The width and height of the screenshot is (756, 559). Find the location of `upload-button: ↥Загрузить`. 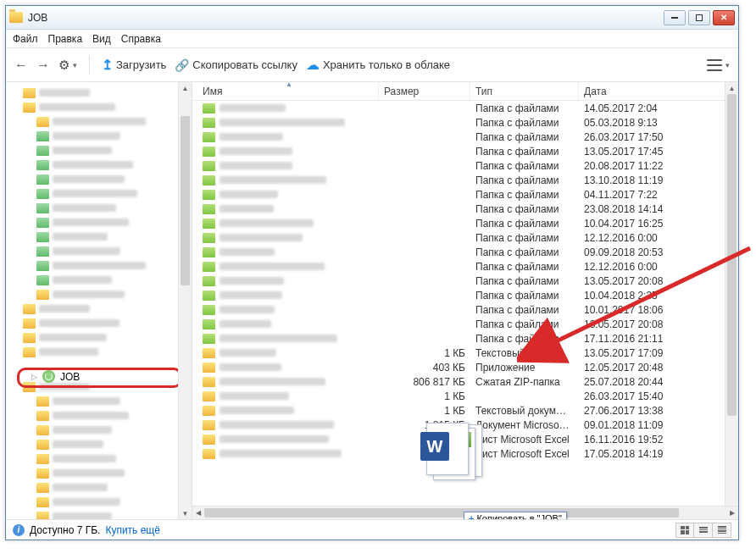

upload-button: ↥Загрузить is located at coordinates (134, 64).